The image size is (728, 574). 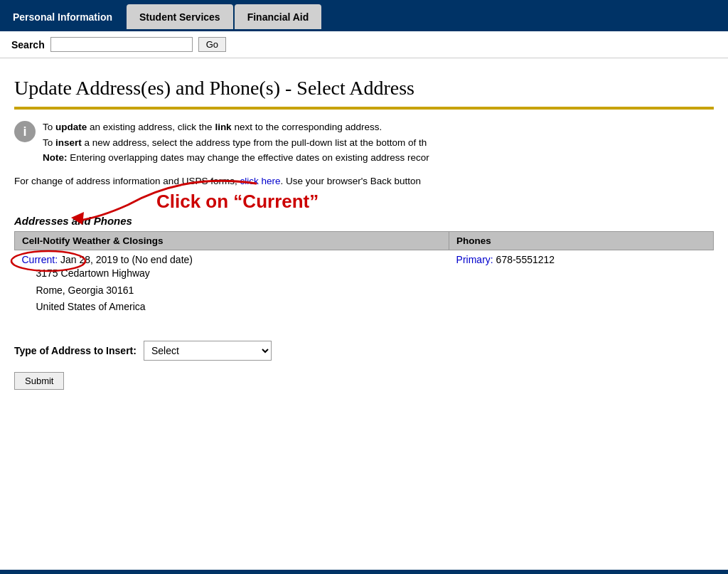 I want to click on phone-label-link: Primary:, so click(x=475, y=260).